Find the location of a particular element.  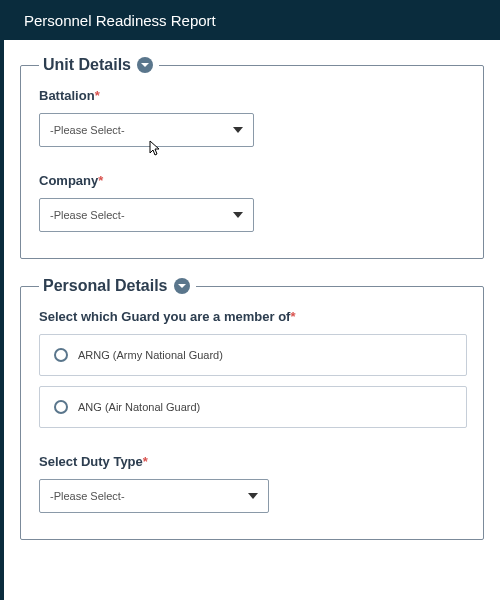

radio-label: ARNG (Army National Guard) is located at coordinates (150, 355).